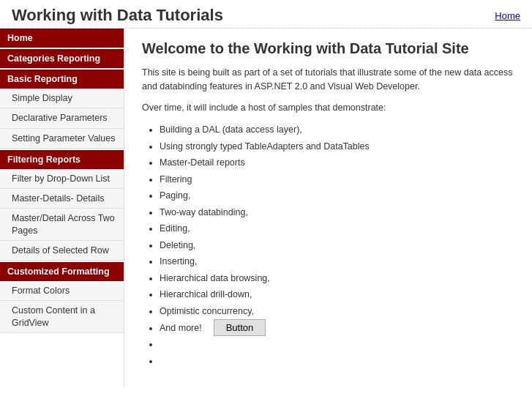 The height and width of the screenshot is (399, 532). What do you see at coordinates (266, 15) in the screenshot?
I see `site-header: Working with Data Tutorials Home` at bounding box center [266, 15].